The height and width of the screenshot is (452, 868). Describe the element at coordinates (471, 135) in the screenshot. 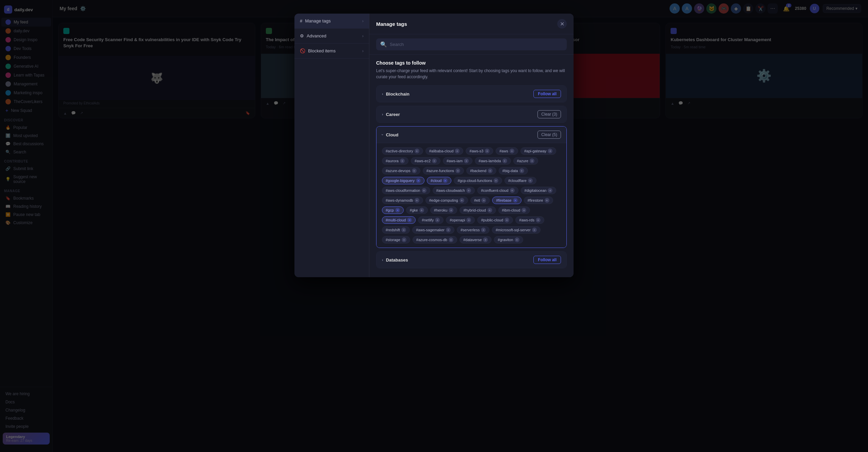

I see `cloud-header: › Cloud Clear (5)` at that location.